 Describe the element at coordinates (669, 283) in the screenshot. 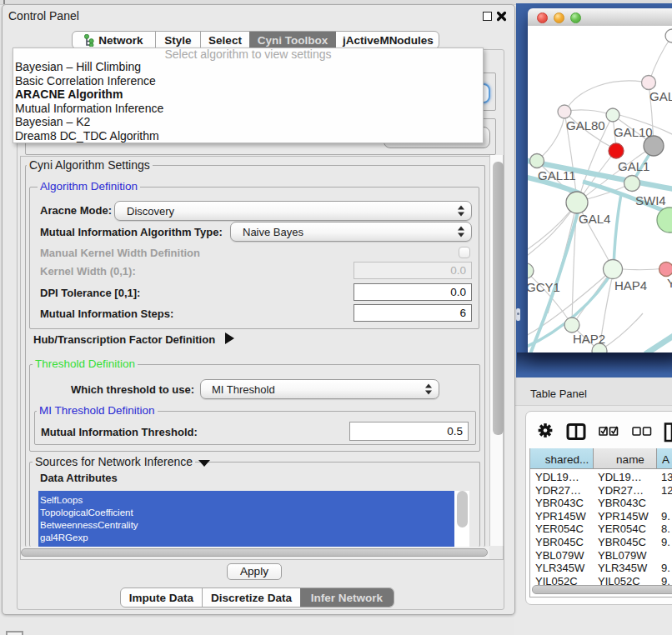

I see `svg-text: Y` at that location.